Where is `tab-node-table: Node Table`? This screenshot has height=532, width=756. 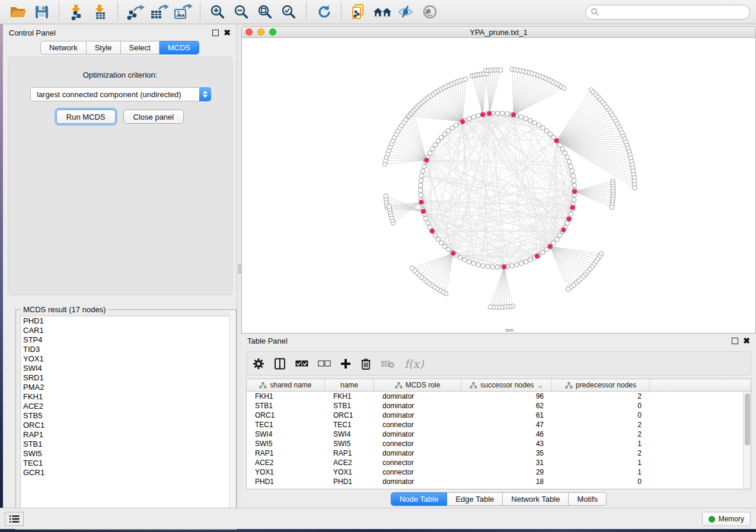
tab-node-table: Node Table is located at coordinates (419, 499).